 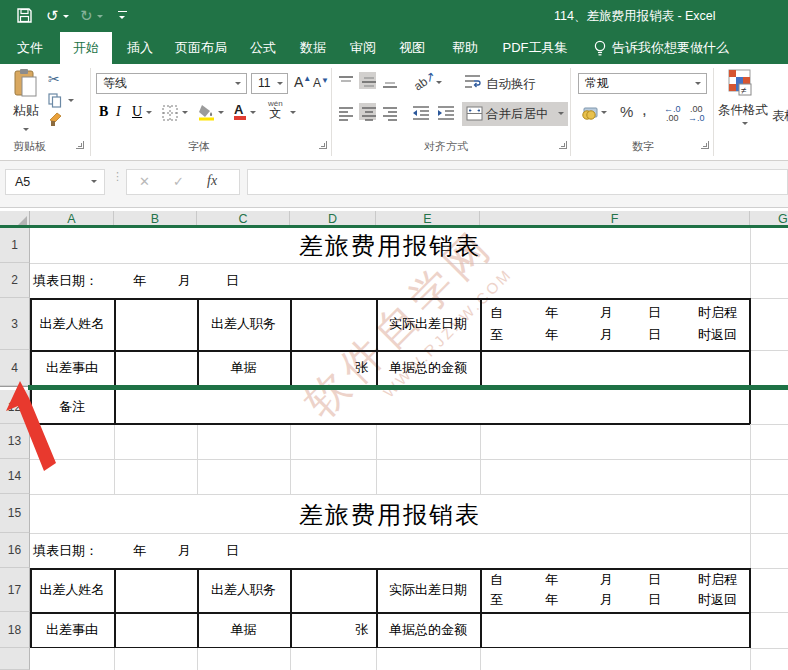 I want to click on tab-view: 视图, so click(x=412, y=48).